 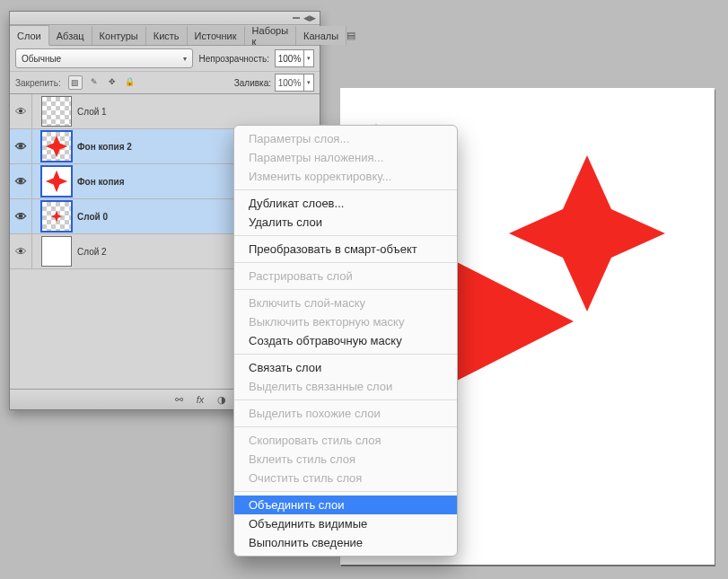 What do you see at coordinates (346, 542) in the screenshot?
I see `menu-item: Выполнить сведение` at bounding box center [346, 542].